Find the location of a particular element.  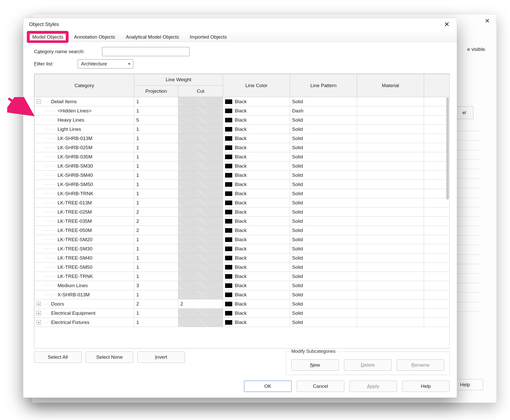

category-cell: ·········LK-SHRB-035M is located at coordinates (84, 157).